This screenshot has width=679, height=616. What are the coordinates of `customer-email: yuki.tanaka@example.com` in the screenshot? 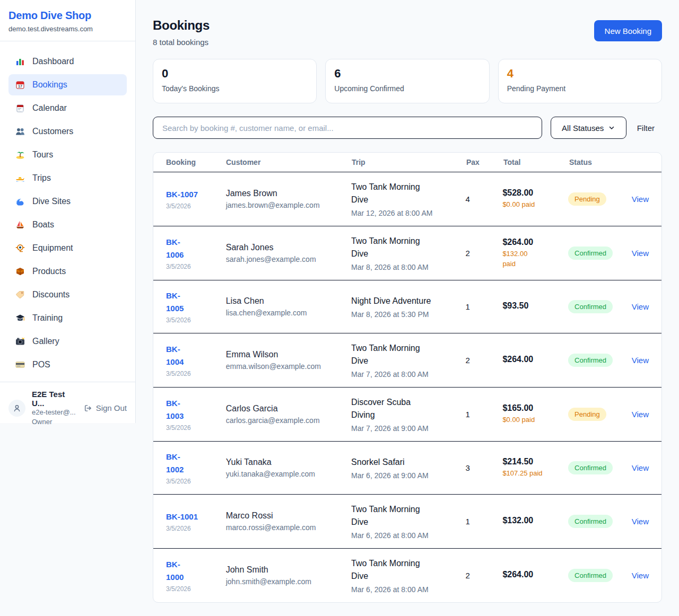 It's located at (289, 474).